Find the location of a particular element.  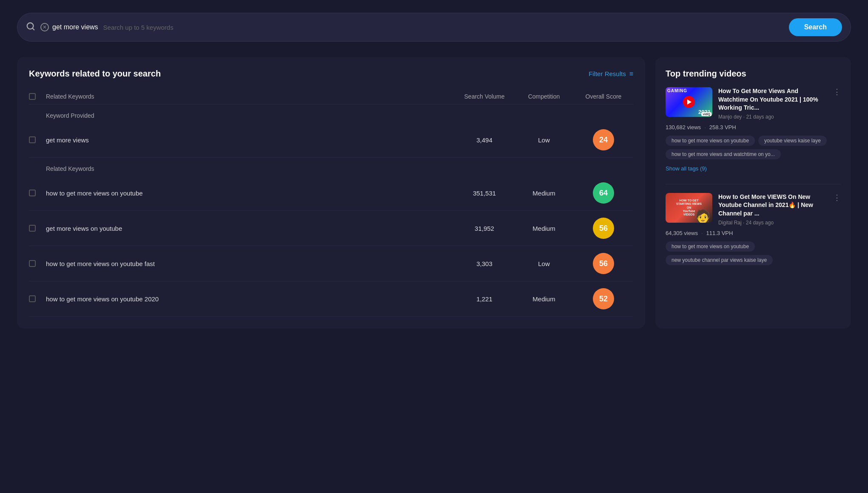

select-all-checkbox is located at coordinates (32, 96).